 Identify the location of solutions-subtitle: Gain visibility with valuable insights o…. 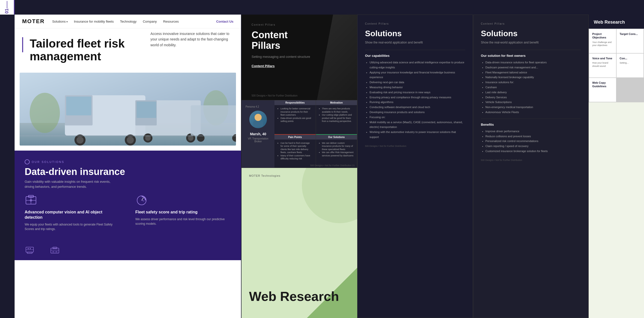
(69, 184).